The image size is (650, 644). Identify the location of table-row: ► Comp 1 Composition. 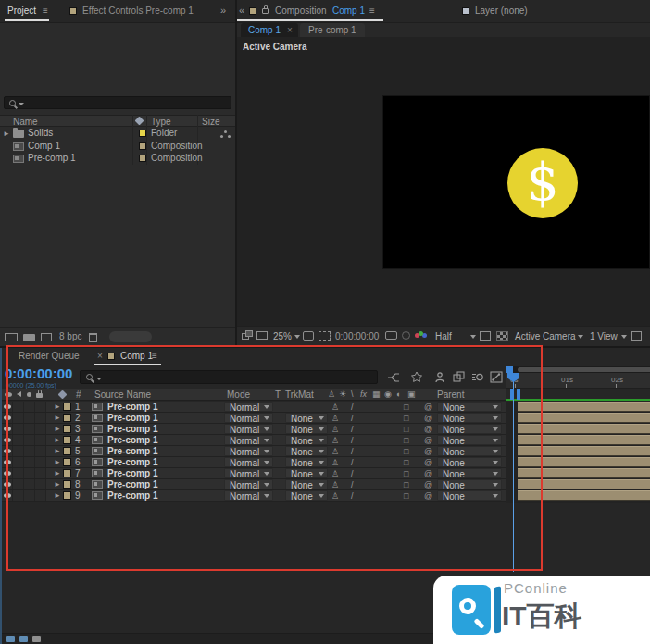
(118, 146).